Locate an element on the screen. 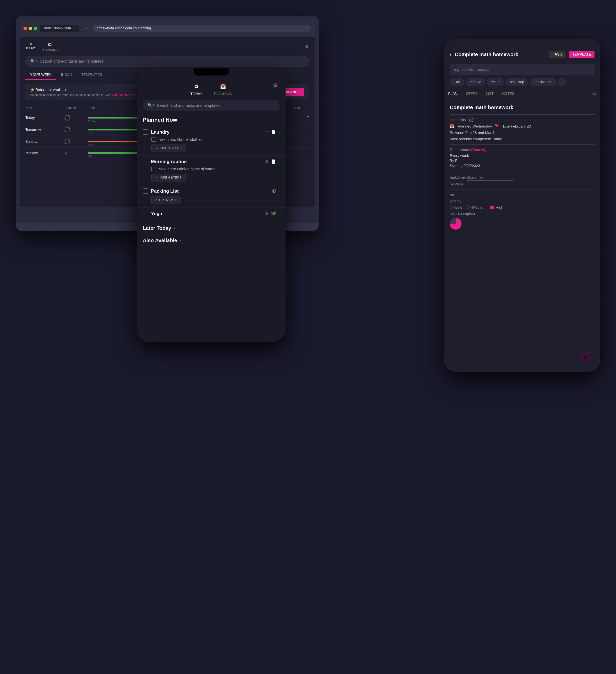 The height and width of the screenshot is (674, 616). phone-nav: ✿ TODAY 📅 PLANNING ⚙ is located at coordinates (211, 88).